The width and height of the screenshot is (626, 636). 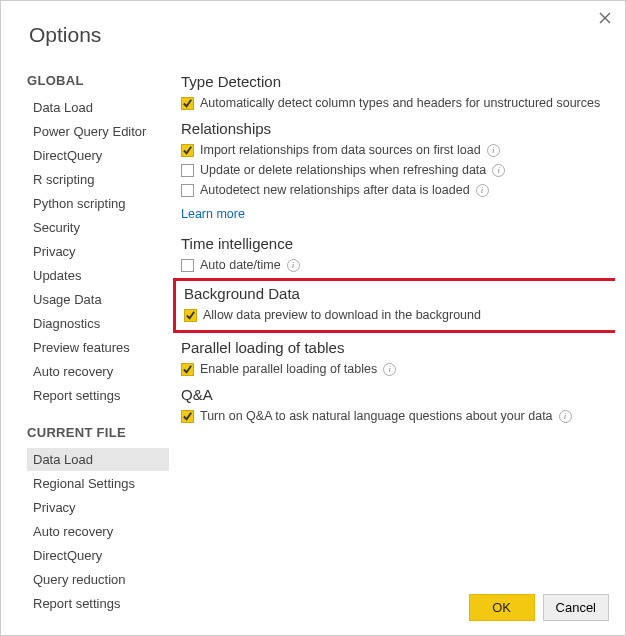 What do you see at coordinates (398, 103) in the screenshot?
I see `option-auto-detect-types: Automatically detect column types and he…` at bounding box center [398, 103].